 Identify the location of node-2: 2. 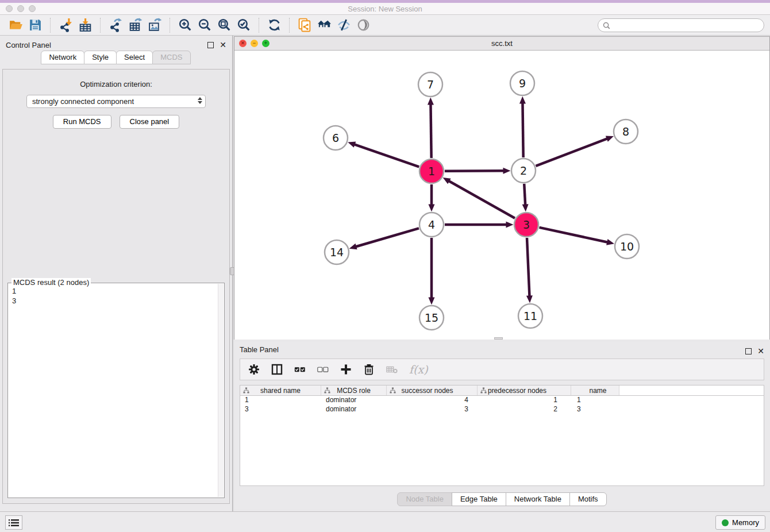
(523, 171).